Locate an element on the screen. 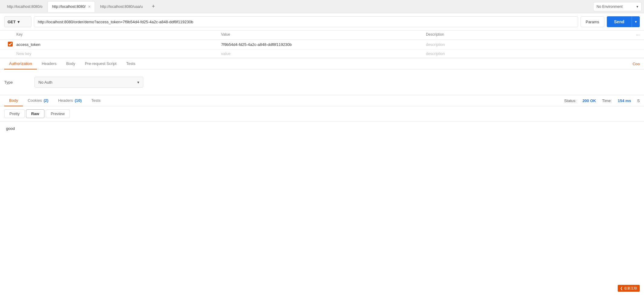 The width and height of the screenshot is (644, 296). params-button: Params is located at coordinates (593, 22).